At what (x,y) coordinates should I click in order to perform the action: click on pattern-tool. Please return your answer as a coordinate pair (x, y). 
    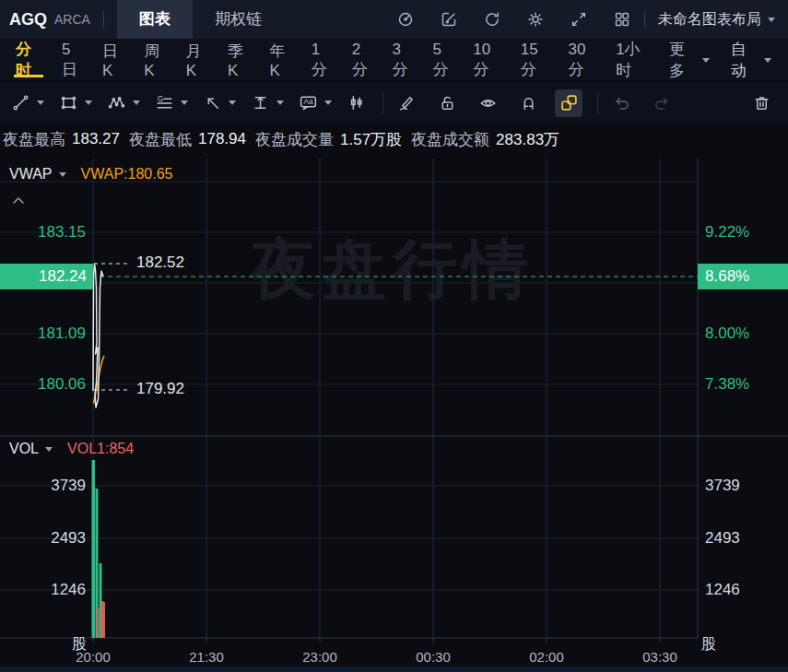
    Looking at the image, I should click on (123, 103).